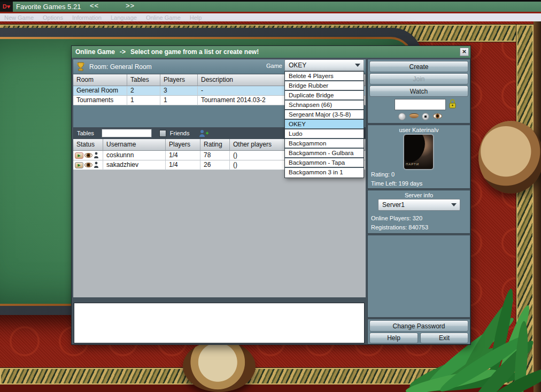 The height and width of the screenshot is (392, 541). Describe the element at coordinates (95, 52) in the screenshot. I see `dialog-title: Online Game` at that location.